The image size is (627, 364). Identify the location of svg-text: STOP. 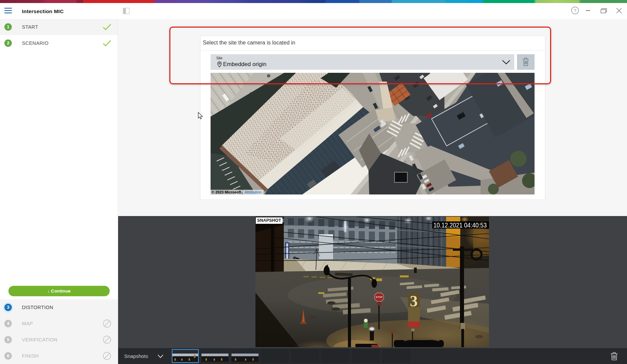
(379, 297).